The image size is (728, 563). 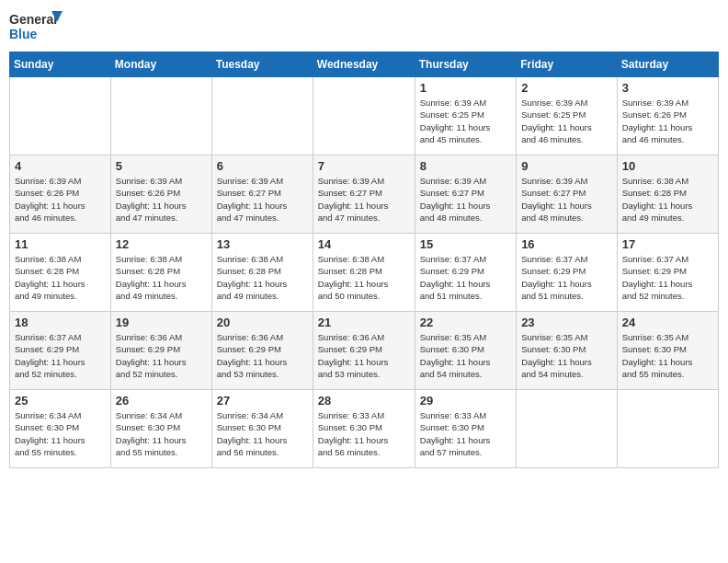 What do you see at coordinates (364, 64) in the screenshot?
I see `calendar-header-row: SundayMondayTuesdayWednesdayThursdayFrid…` at bounding box center [364, 64].